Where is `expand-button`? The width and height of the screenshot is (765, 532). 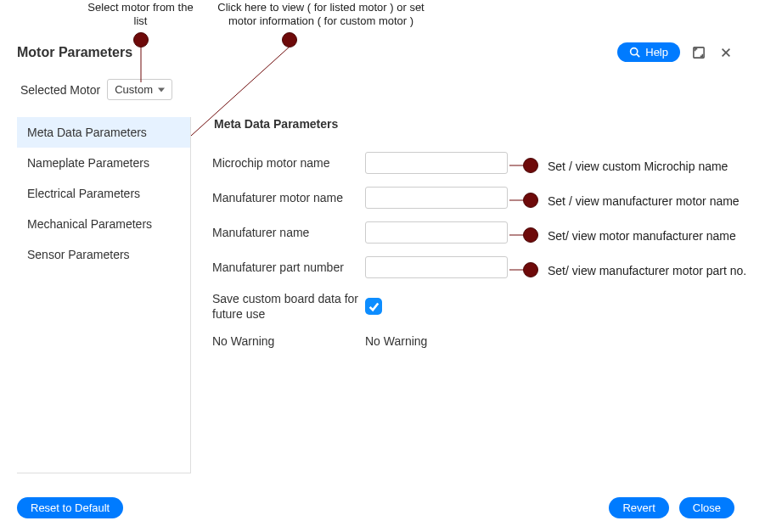 expand-button is located at coordinates (699, 53).